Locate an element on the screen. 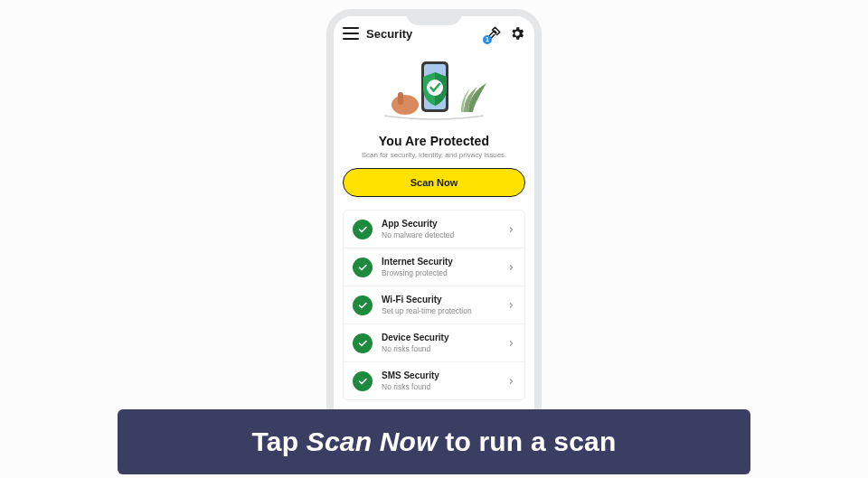 Image resolution: width=868 pixels, height=478 pixels. list-item-app-security: App Security No malware detected is located at coordinates (434, 230).